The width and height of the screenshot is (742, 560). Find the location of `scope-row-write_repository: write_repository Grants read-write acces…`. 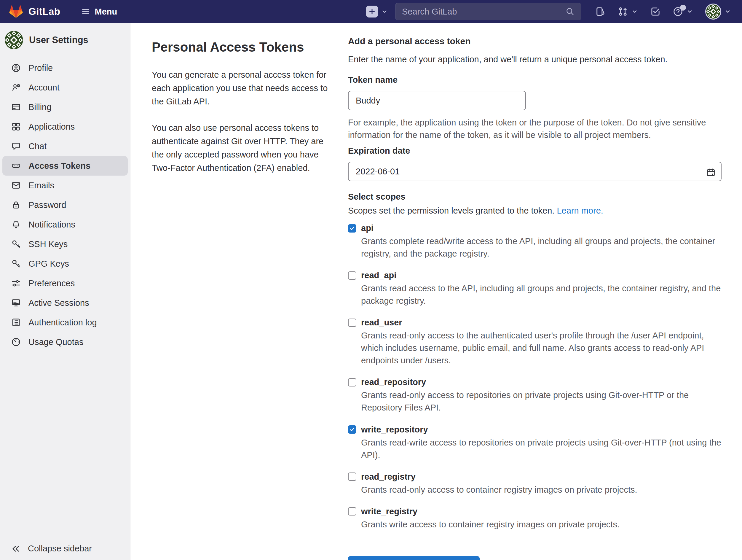

scope-row-write_repository: write_repository Grants read-write acces… is located at coordinates (535, 443).